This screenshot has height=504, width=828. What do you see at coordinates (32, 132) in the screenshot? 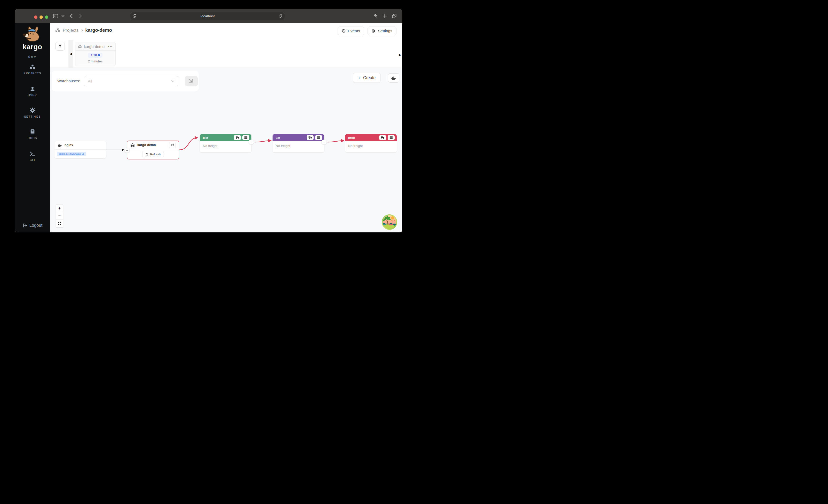
I see `book-icon` at bounding box center [32, 132].